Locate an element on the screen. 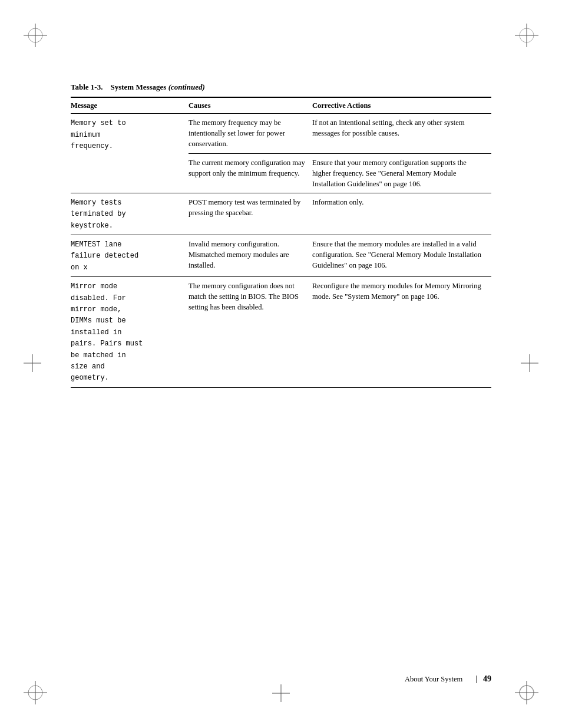 The image size is (562, 728). corrective-cell-4: Reconfigure the memory modules for Memor… is located at coordinates (402, 332).